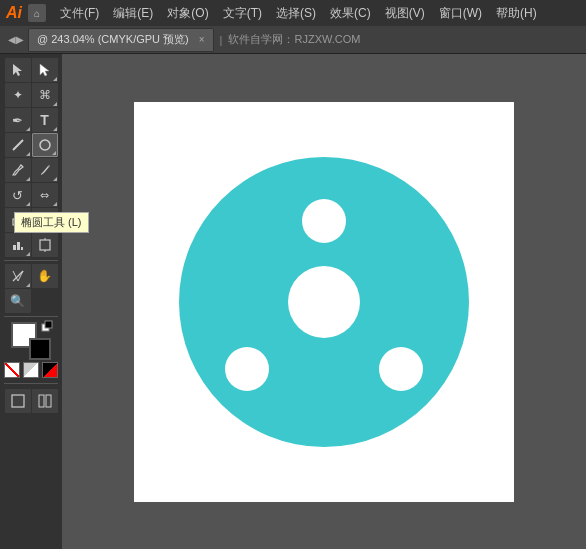 The height and width of the screenshot is (549, 586). Describe the element at coordinates (44, 196) in the screenshot. I see `mirror-icon: ⇔` at that location.